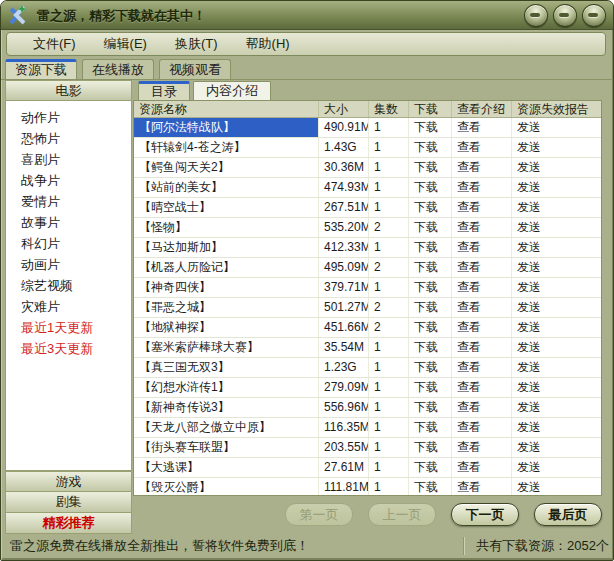  I want to click on resource-name-cell: 【新神奇传说3】, so click(226, 408).